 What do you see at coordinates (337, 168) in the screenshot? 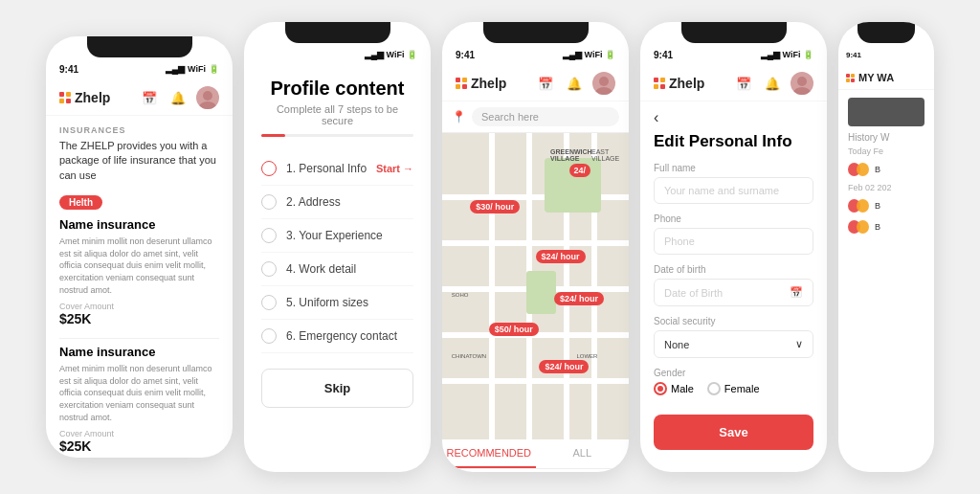
I see `step-1: 1. Personal Info Start →` at bounding box center [337, 168].